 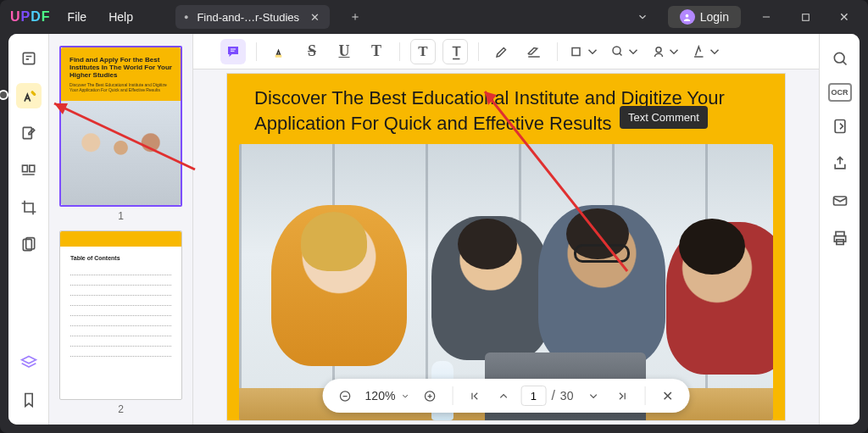 What do you see at coordinates (120, 409) in the screenshot?
I see `thumb2-label: 2` at bounding box center [120, 409].